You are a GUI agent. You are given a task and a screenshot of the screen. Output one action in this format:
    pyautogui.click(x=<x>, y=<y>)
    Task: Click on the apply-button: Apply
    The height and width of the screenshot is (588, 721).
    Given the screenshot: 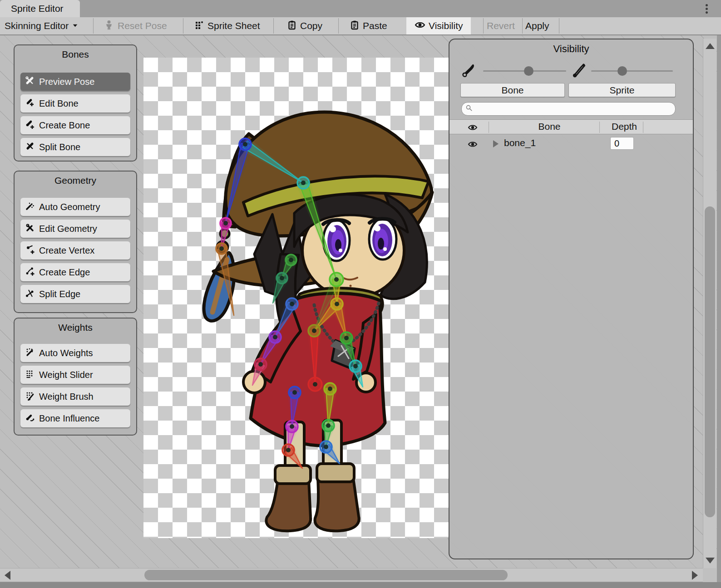 What is the action you would take?
    pyautogui.click(x=538, y=26)
    